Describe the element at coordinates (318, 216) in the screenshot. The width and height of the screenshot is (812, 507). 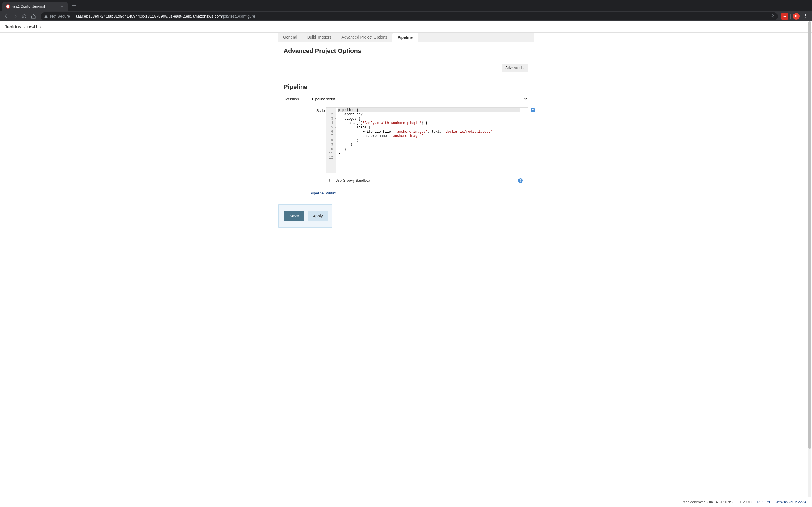
I see `apply-button: Apply` at that location.